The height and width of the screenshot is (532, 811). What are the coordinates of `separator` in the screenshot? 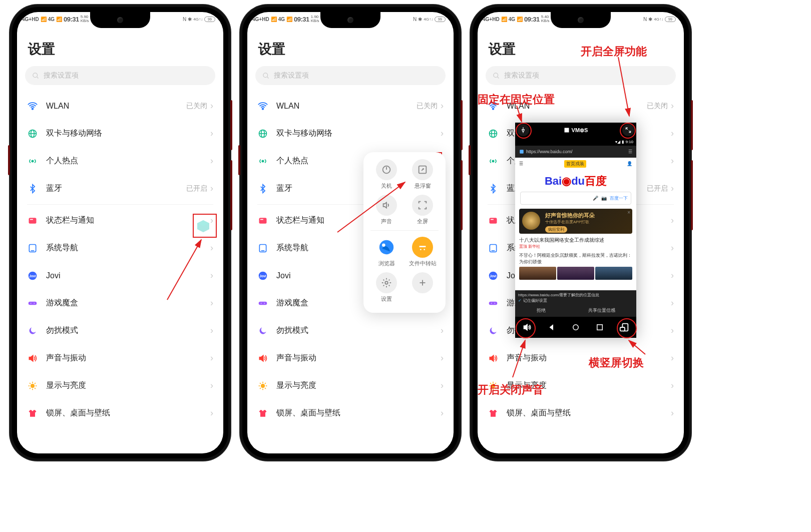 It's located at (120, 204).